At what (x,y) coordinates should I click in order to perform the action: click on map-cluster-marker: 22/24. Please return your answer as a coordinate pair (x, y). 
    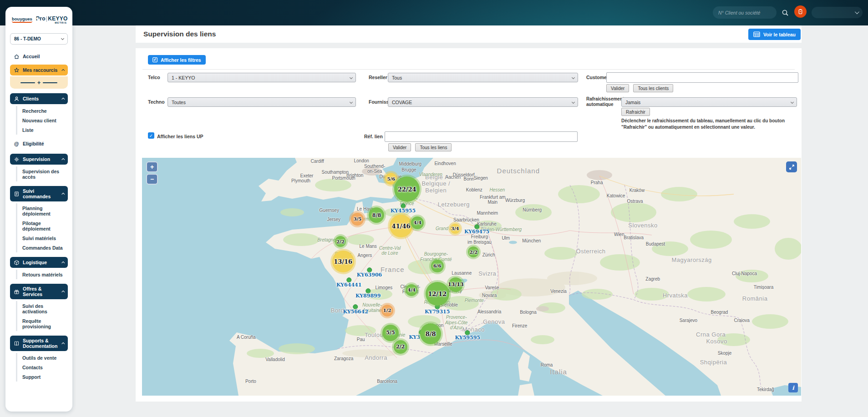
    Looking at the image, I should click on (407, 189).